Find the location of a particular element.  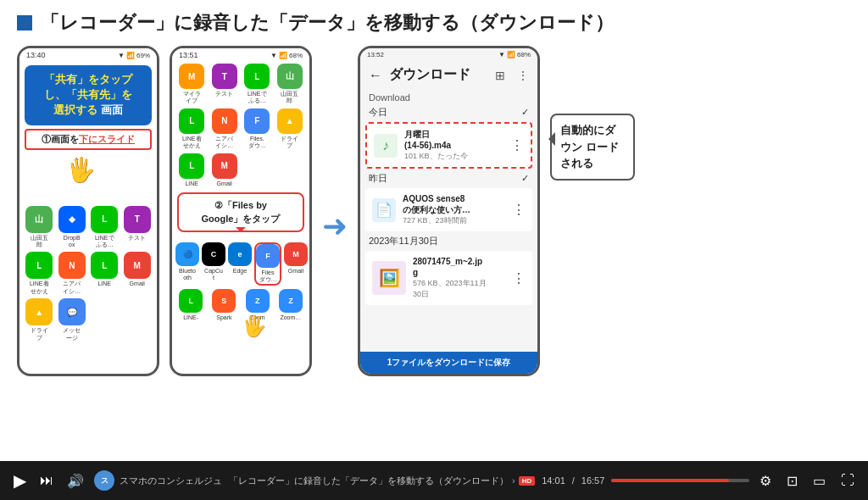

phone1-status-icons: ▼ 📶 69% is located at coordinates (134, 55).